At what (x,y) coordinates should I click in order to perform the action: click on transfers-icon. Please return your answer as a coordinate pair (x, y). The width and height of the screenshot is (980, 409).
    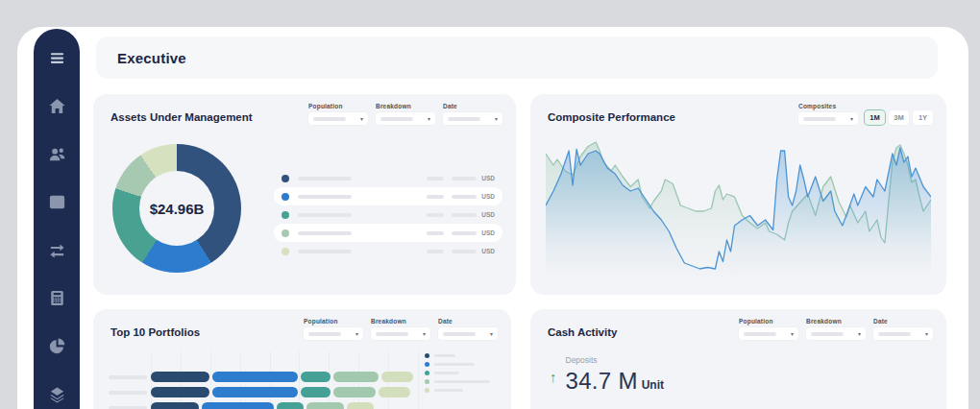
    Looking at the image, I should click on (57, 250).